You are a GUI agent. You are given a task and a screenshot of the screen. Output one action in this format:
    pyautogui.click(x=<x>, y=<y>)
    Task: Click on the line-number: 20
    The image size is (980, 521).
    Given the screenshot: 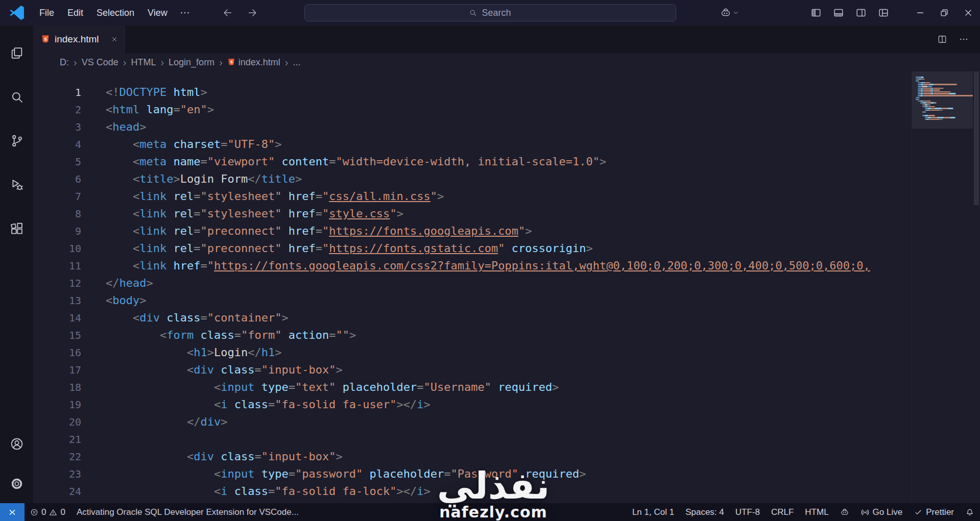 What is the action you would take?
    pyautogui.click(x=57, y=422)
    